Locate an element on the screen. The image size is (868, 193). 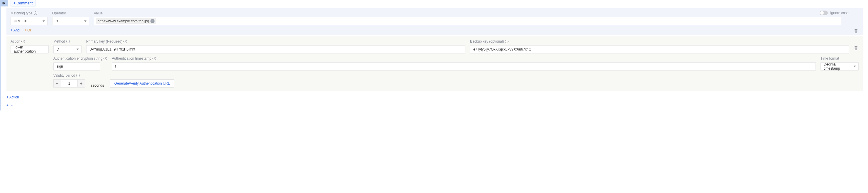
rule-header: IF + Comment is located at coordinates (434, 3).